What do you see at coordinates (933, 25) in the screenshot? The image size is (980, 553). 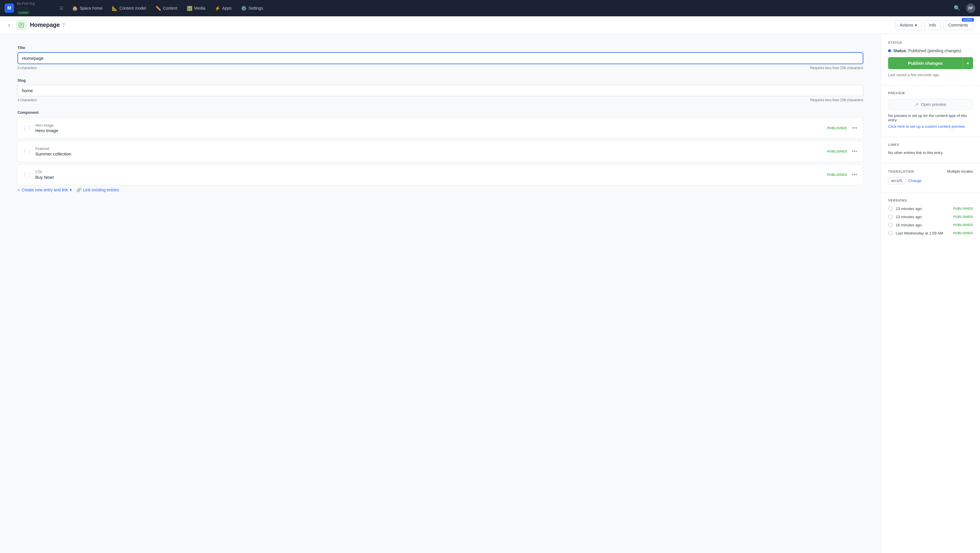 I see `info-button: Info` at bounding box center [933, 25].